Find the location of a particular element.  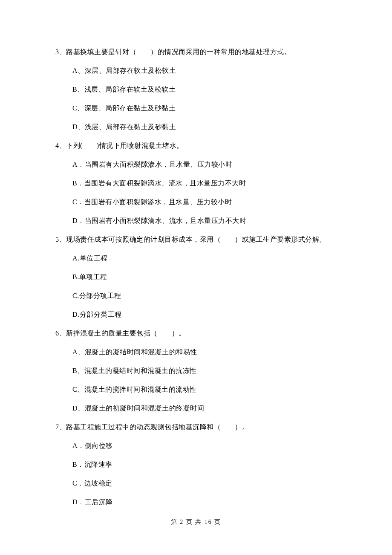

question-5: 5、现场责任成本可按照确定的计划目标成本，采用（ ）或施工生产要素形式分解。 A… is located at coordinates (196, 277).